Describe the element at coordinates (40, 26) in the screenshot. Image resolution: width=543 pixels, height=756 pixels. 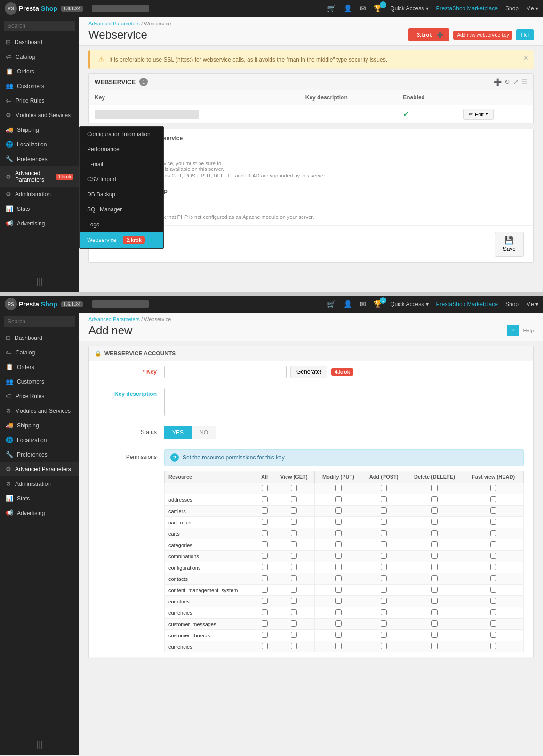
I see `sidebar-search` at that location.